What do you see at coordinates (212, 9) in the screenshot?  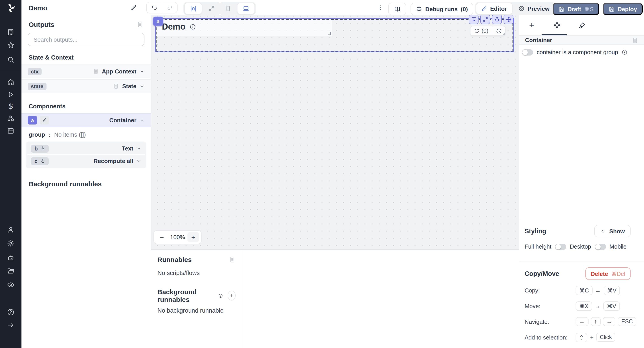 I see `full-width-button` at bounding box center [212, 9].